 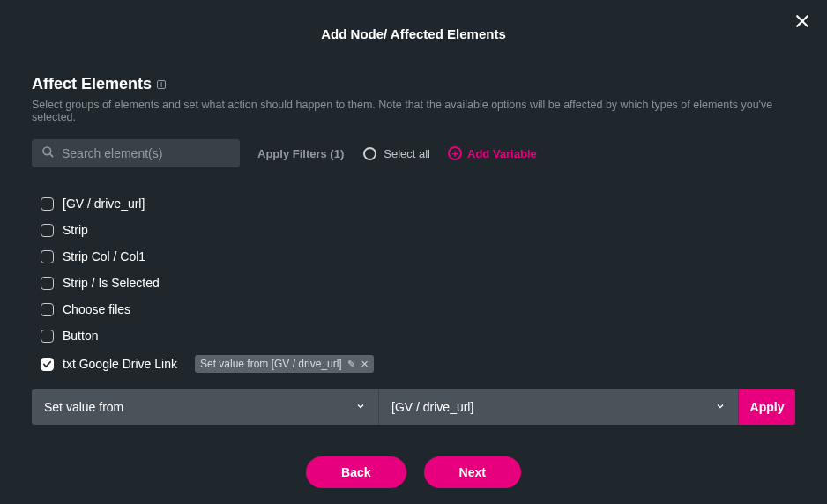 I want to click on controls-row: Apply Filters (1) Select all + Add Varia…, so click(x=414, y=153).